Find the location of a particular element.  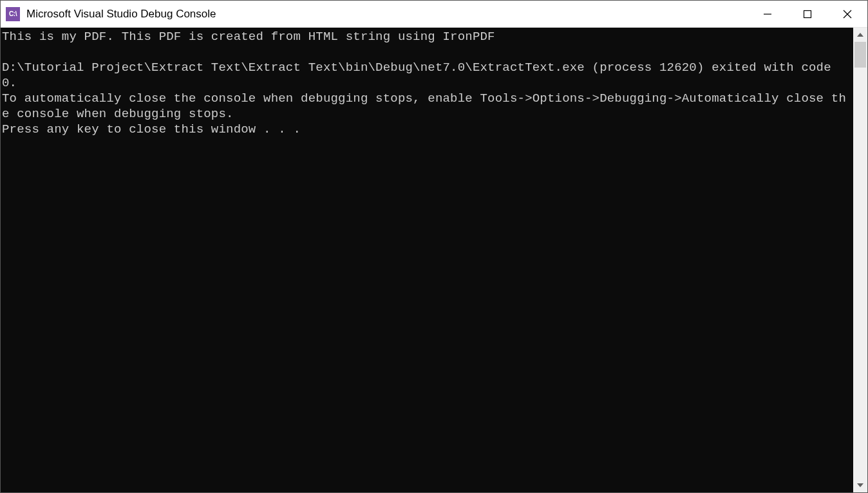

app-icon: C:\ is located at coordinates (13, 14).